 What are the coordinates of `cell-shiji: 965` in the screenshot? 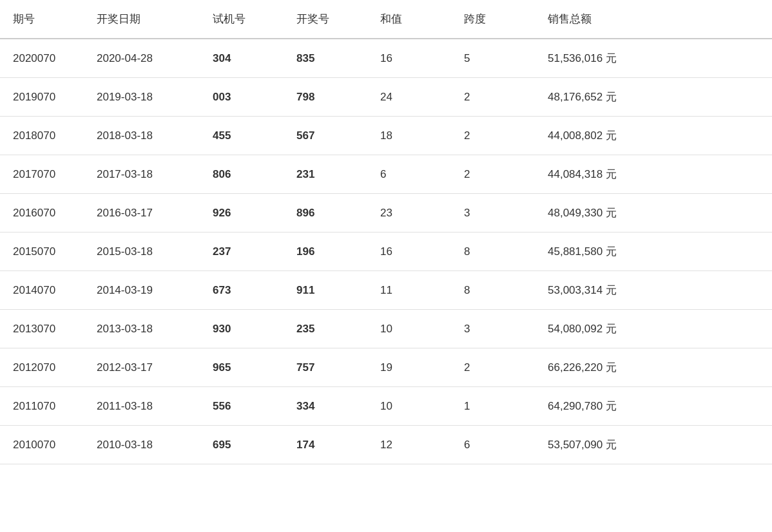 It's located at (242, 368).